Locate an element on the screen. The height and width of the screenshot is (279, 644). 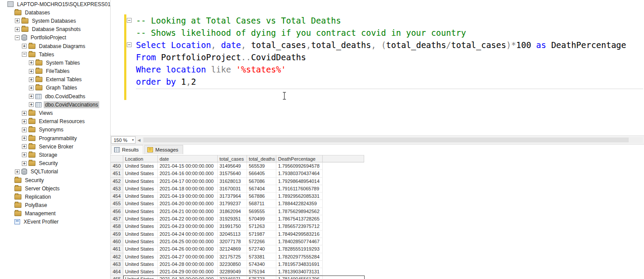
grid-cell: 32124869 is located at coordinates (233, 249).